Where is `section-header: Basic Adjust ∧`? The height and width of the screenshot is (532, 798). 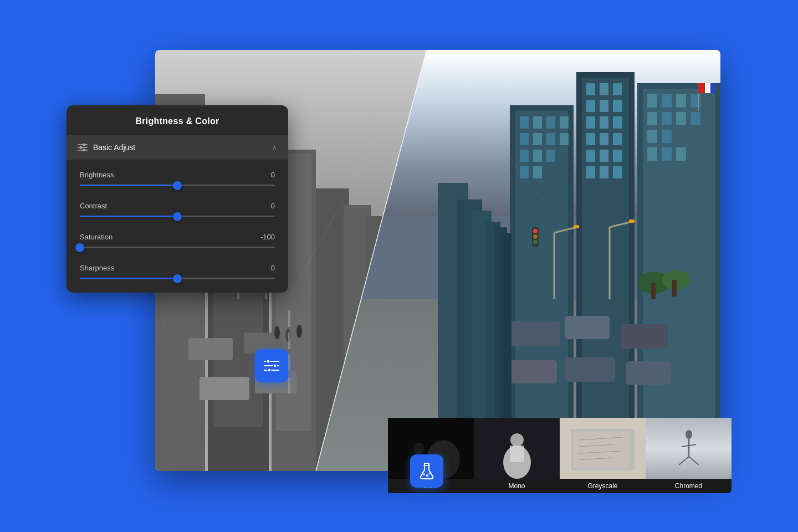 section-header: Basic Adjust ∧ is located at coordinates (177, 147).